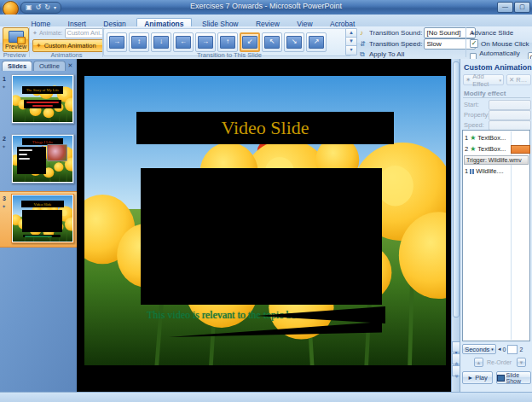 This screenshot has height=402, width=532. I want to click on advance-slide-title: Advance Slide, so click(491, 32).